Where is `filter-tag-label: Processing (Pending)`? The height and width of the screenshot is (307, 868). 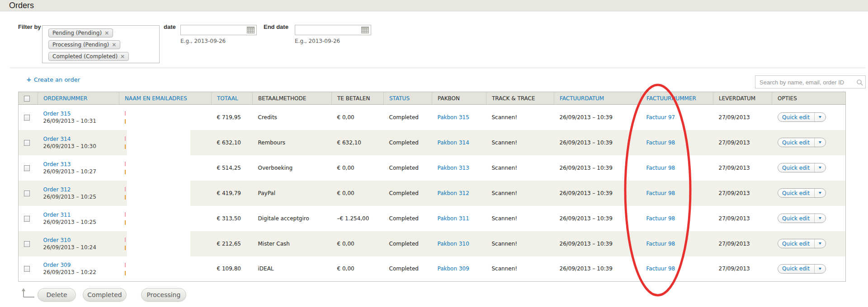
filter-tag-label: Processing (Pending) is located at coordinates (80, 45).